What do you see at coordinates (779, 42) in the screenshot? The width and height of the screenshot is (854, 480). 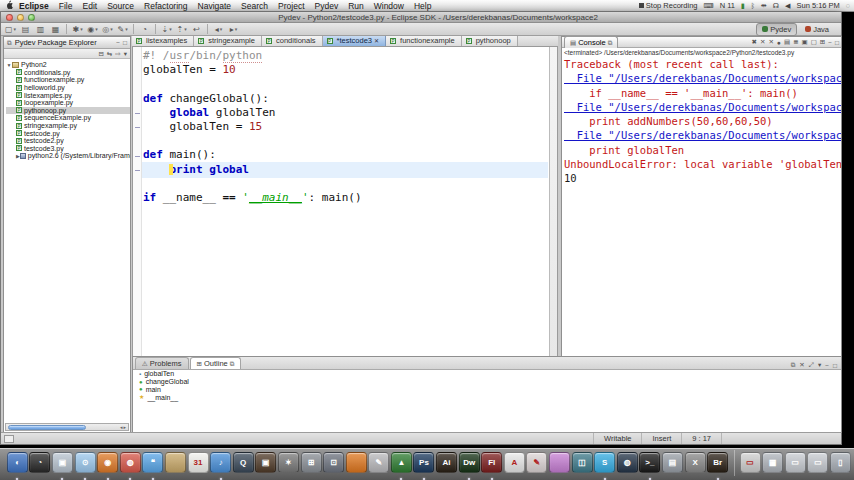 I see `clear-console-icon: ●` at bounding box center [779, 42].